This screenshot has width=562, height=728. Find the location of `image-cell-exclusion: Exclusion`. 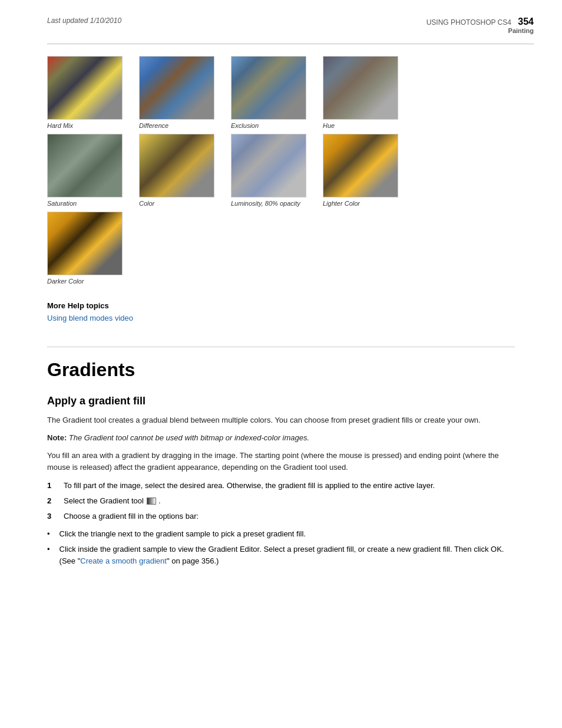

image-cell-exclusion: Exclusion is located at coordinates (269, 93).